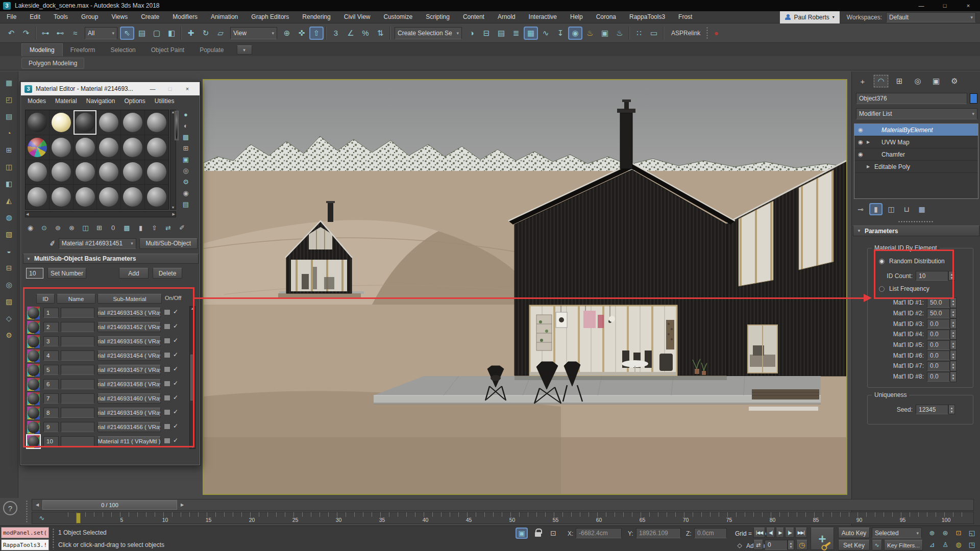 The width and height of the screenshot is (980, 551). I want to click on mirror-icon: ◑, so click(472, 33).